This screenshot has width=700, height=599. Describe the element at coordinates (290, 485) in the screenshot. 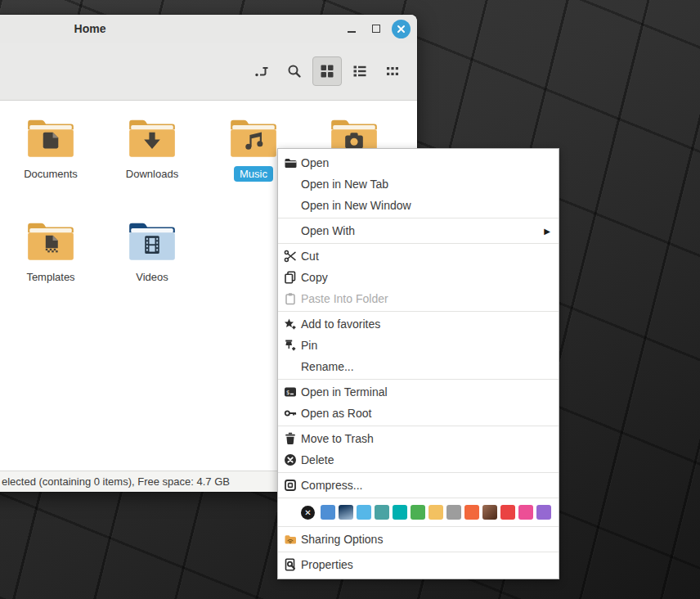

I see `compress-icon` at that location.